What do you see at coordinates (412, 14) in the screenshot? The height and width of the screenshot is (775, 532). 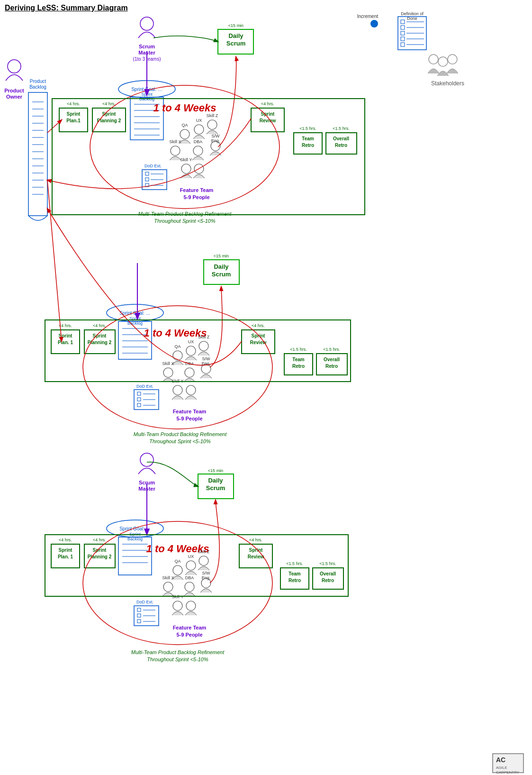 I see `dod-label: Definition of` at bounding box center [412, 14].